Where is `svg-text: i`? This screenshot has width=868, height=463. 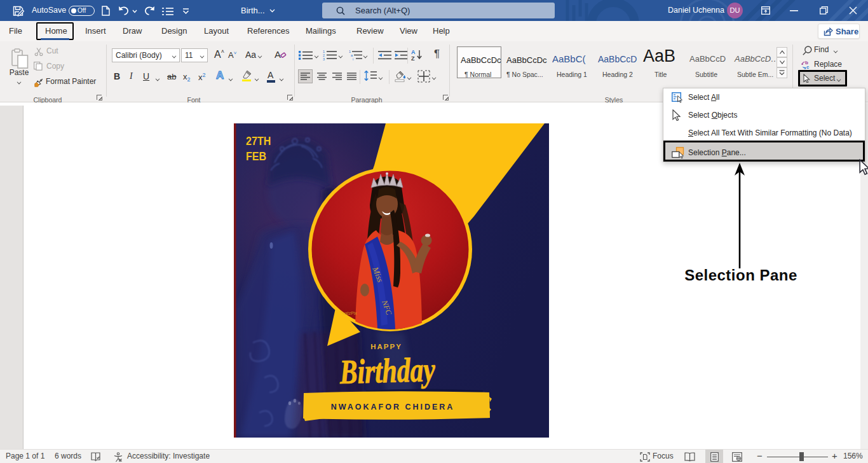
svg-text: i is located at coordinates (353, 59).